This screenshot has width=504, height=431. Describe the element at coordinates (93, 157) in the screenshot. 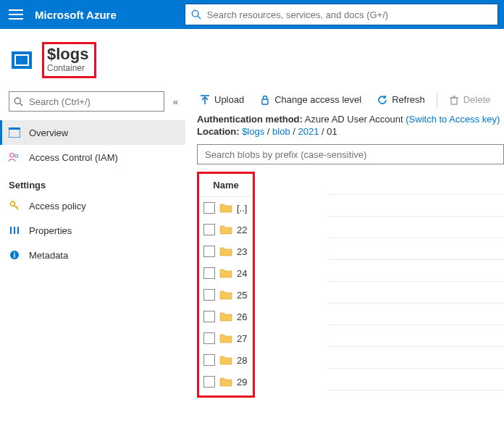

I see `sidebar-item-access-control: Access Control (IAM)` at that location.